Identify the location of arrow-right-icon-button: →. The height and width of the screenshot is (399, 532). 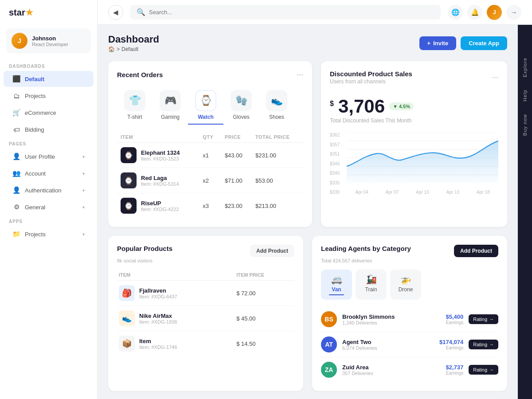
(514, 12).